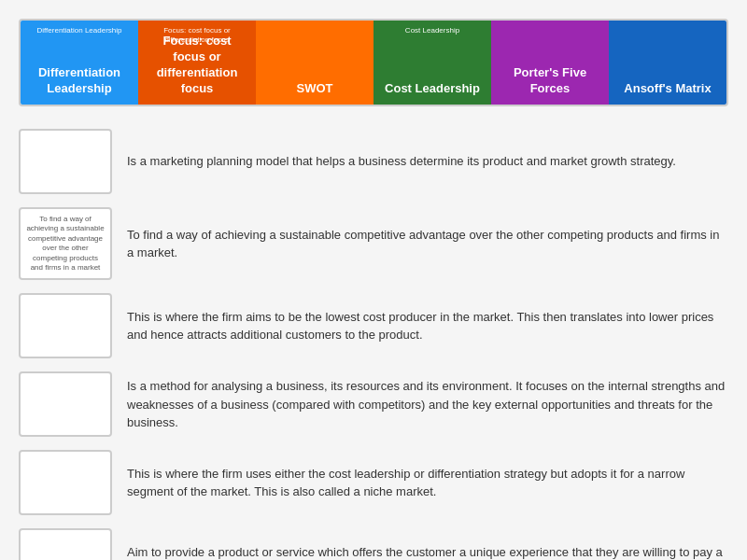 Image resolution: width=747 pixels, height=560 pixels. What do you see at coordinates (65, 244) in the screenshot?
I see `pair-box: To find a way of achieving a sustainable…` at bounding box center [65, 244].